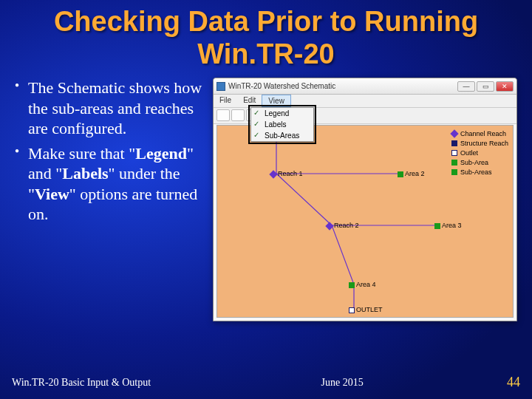  What do you see at coordinates (282, 86) in the screenshot?
I see `window-title: WinTR-20 Watershed Schematic` at bounding box center [282, 86].